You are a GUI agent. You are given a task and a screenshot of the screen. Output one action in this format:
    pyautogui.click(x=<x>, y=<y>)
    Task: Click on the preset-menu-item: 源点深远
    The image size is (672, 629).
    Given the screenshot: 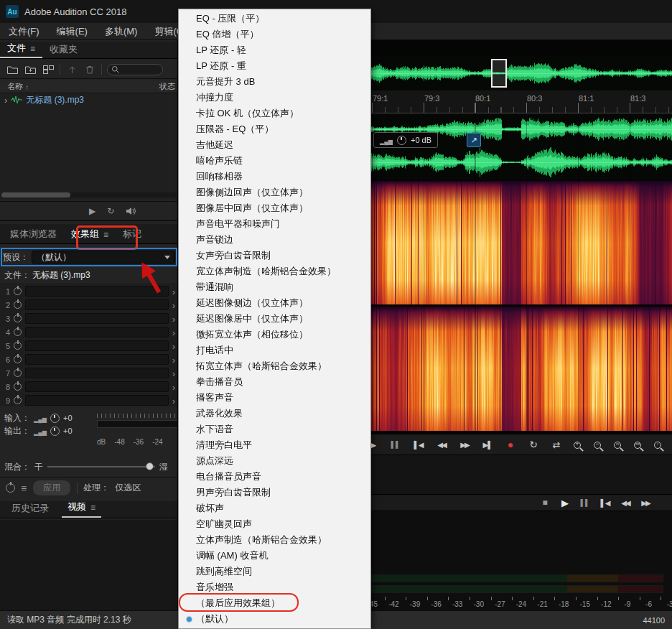 What is the action you would take?
    pyautogui.click(x=274, y=461)
    